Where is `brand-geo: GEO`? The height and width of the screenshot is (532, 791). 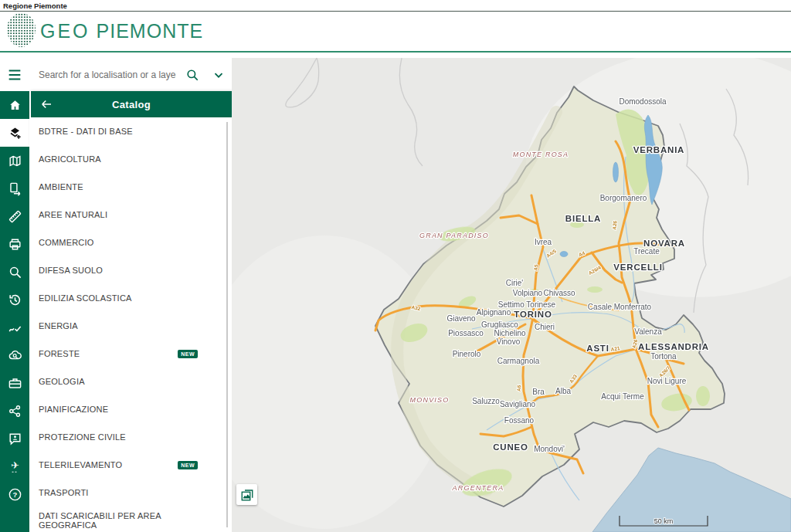 brand-geo: GEO is located at coordinates (65, 31).